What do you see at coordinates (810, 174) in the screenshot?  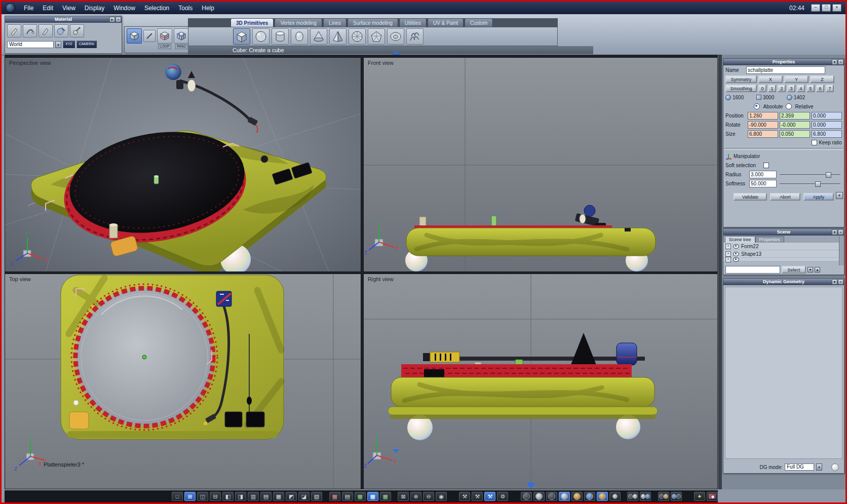 I see `radius-slider` at bounding box center [810, 174].